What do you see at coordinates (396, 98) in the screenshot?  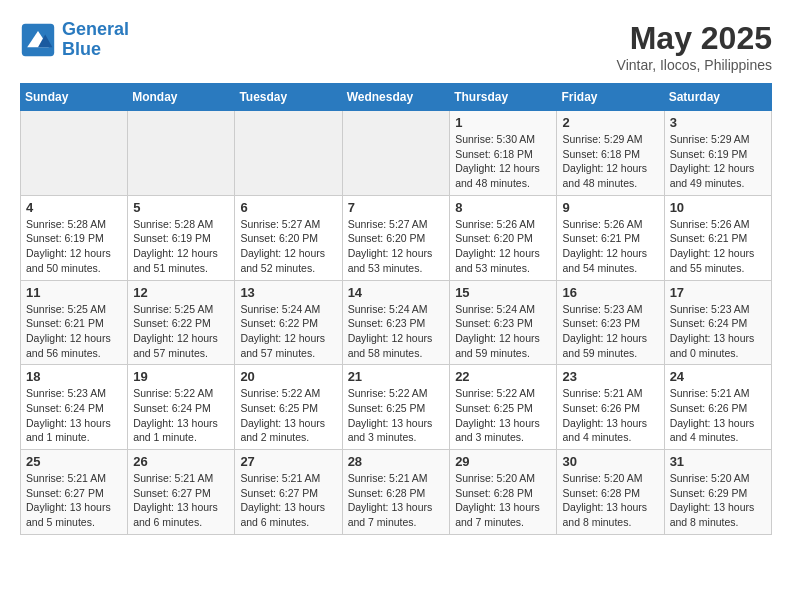 I see `header-row: SundayMondayTuesdayWednesdayThursdayFrid…` at bounding box center [396, 98].